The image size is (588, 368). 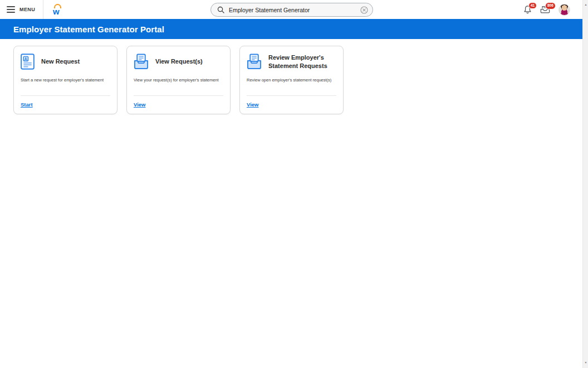 What do you see at coordinates (66, 80) in the screenshot?
I see `card-new-request: New Request Start a new request for empl…` at bounding box center [66, 80].